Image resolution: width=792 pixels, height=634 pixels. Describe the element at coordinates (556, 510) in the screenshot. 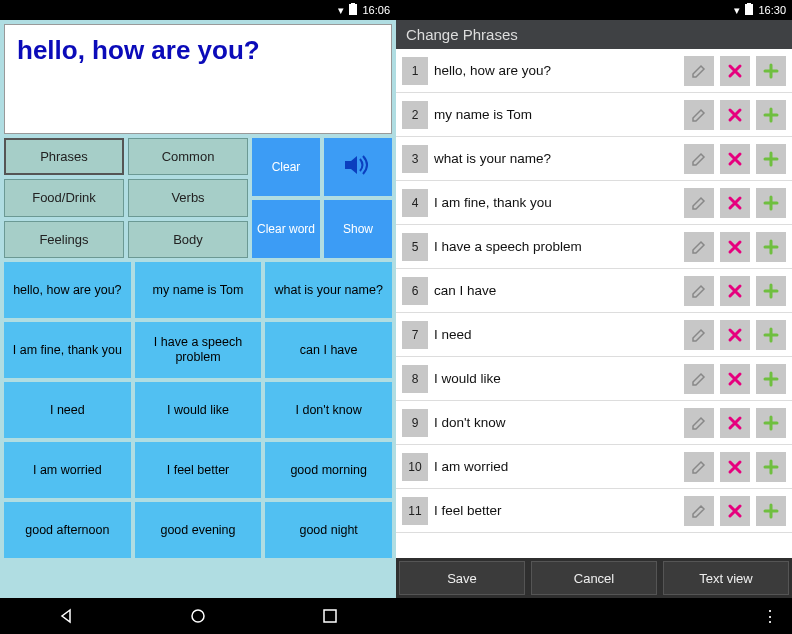

I see `row-text: I feel better` at that location.